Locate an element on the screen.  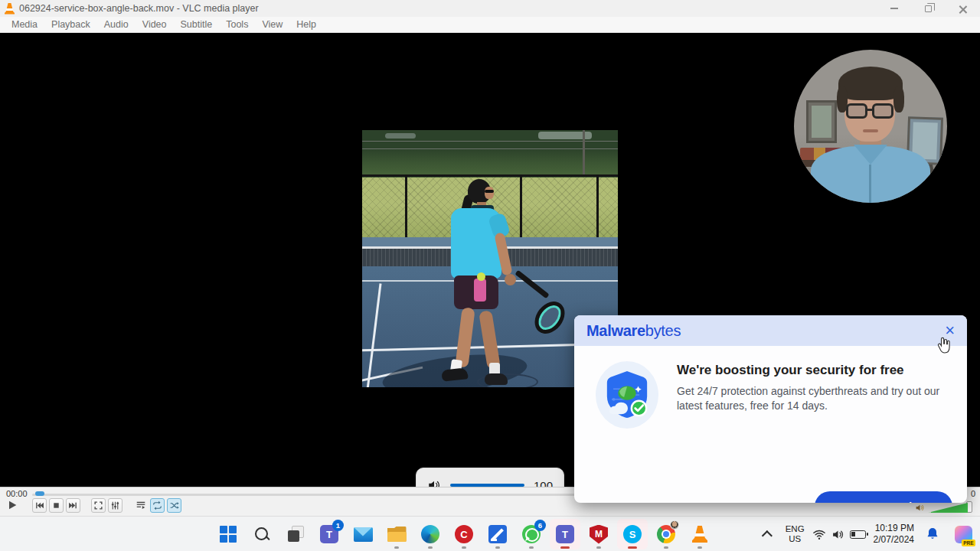
loop-button is located at coordinates (158, 505).